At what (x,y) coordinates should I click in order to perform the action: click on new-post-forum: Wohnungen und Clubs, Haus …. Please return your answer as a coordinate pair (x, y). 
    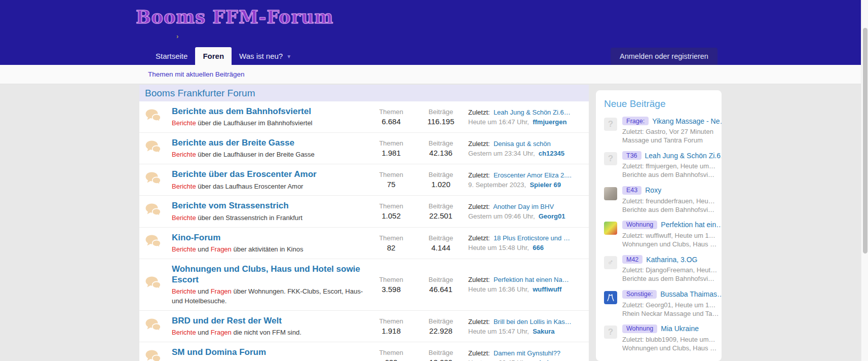
    Looking at the image, I should click on (669, 348).